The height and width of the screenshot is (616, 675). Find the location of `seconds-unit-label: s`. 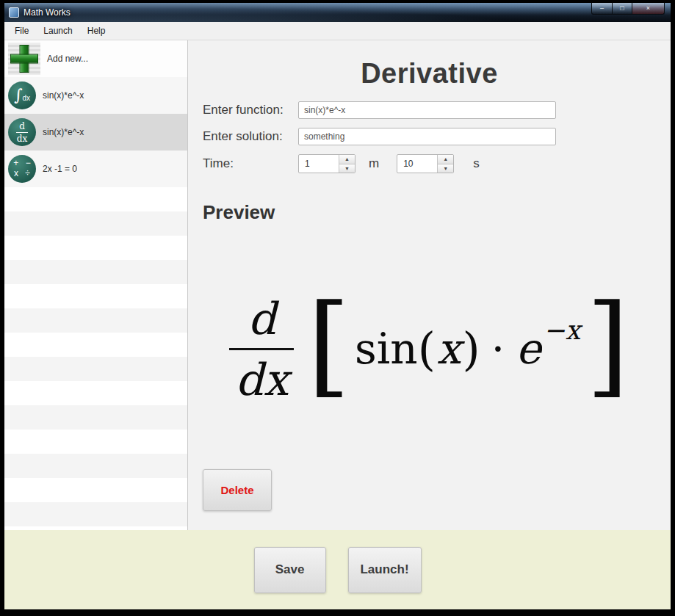

seconds-unit-label: s is located at coordinates (476, 164).